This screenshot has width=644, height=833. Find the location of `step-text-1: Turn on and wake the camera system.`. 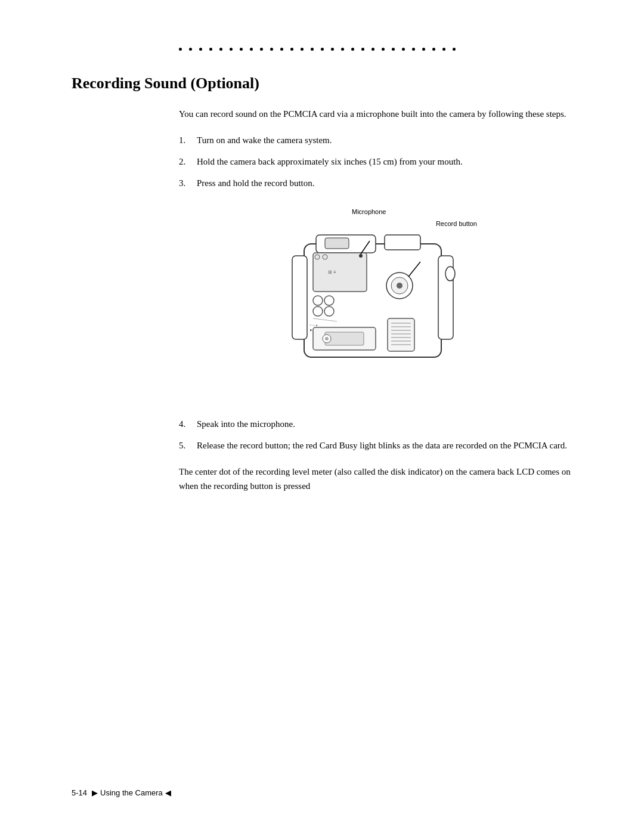

step-text-1: Turn on and wake the camera system. is located at coordinates (385, 140).